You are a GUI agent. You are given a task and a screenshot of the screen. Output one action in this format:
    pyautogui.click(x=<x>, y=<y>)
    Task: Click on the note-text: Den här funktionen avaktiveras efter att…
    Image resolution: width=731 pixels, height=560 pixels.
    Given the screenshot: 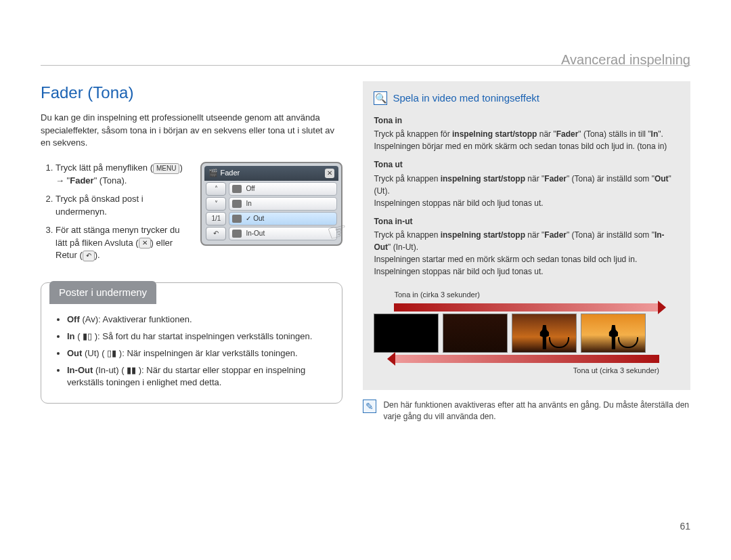 What is the action you would take?
    pyautogui.click(x=537, y=412)
    